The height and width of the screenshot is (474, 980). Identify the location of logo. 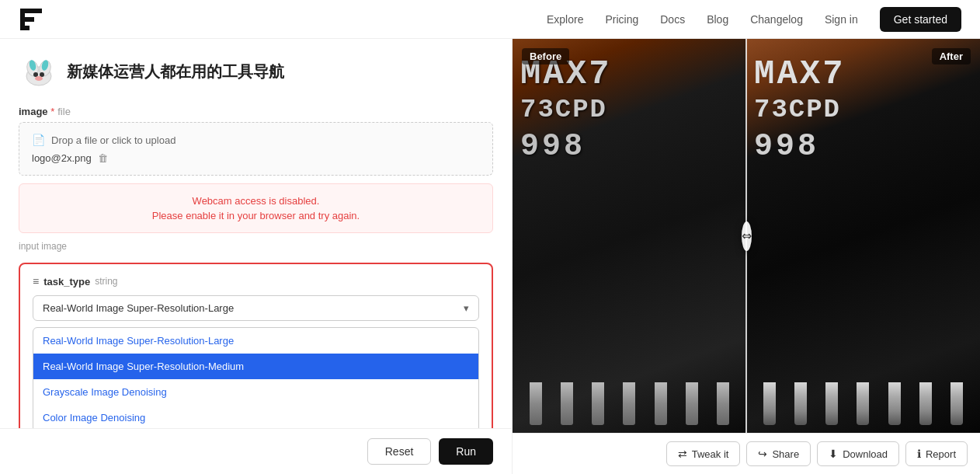
(31, 19).